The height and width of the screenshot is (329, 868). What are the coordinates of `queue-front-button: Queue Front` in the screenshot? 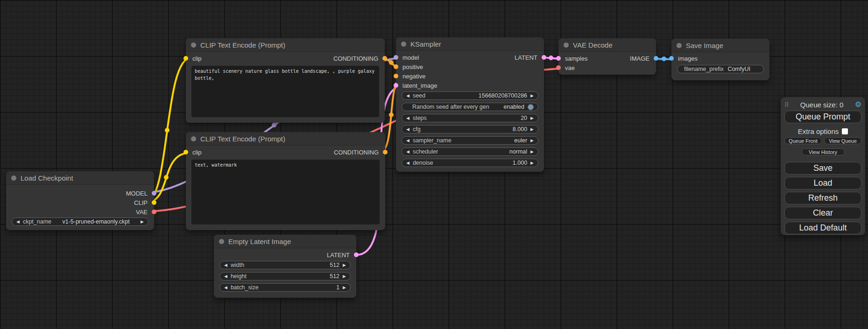 It's located at (803, 141).